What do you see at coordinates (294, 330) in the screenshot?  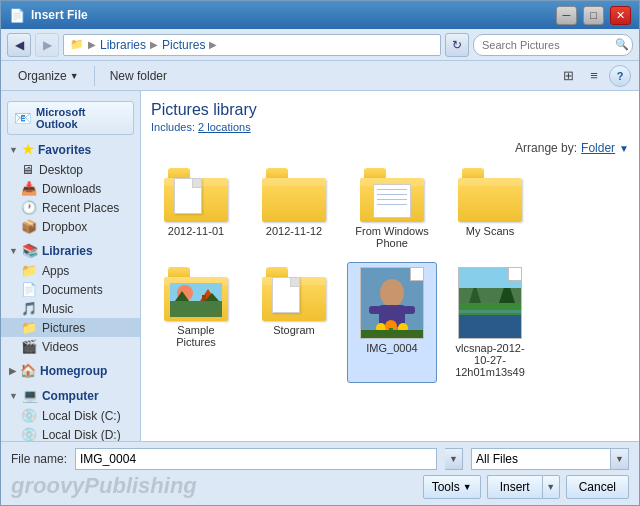 I see `file-label: Stogram` at bounding box center [294, 330].